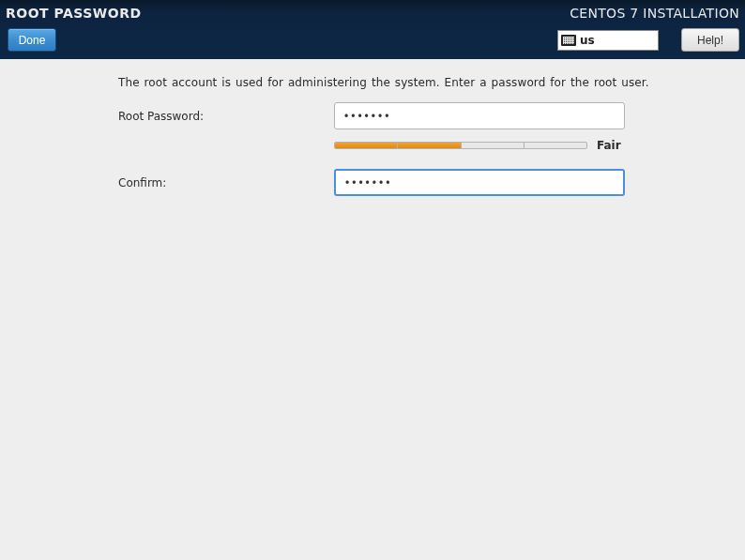 The image size is (745, 560). I want to click on confirm-label: Confirm:, so click(226, 183).